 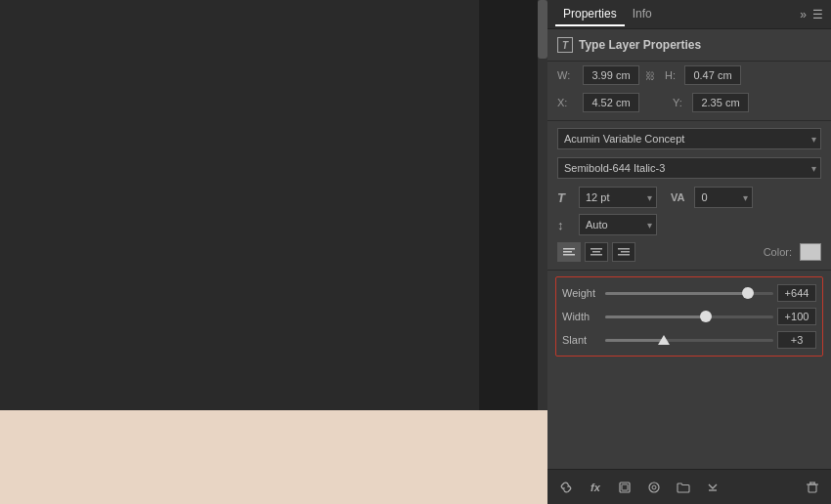 I want to click on align-center-icon, so click(x=596, y=252).